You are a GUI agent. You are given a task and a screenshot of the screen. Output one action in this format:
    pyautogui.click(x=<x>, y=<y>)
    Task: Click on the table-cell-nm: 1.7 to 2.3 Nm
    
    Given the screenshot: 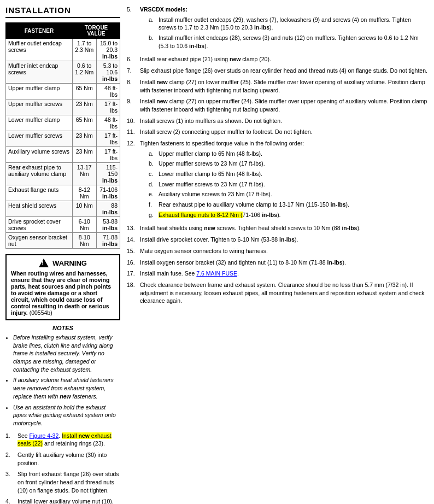 What is the action you would take?
    pyautogui.click(x=84, y=50)
    